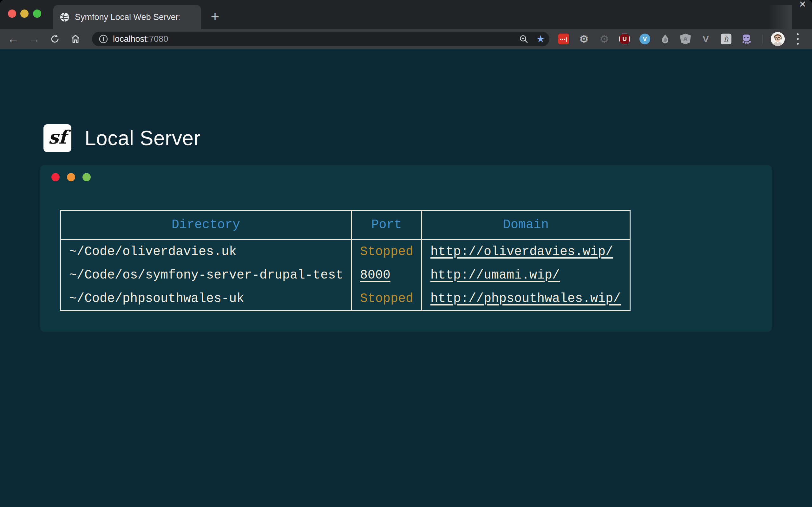 This screenshot has height=507, width=812. Describe the element at coordinates (523, 39) in the screenshot. I see `zoom-in-icon` at that location.